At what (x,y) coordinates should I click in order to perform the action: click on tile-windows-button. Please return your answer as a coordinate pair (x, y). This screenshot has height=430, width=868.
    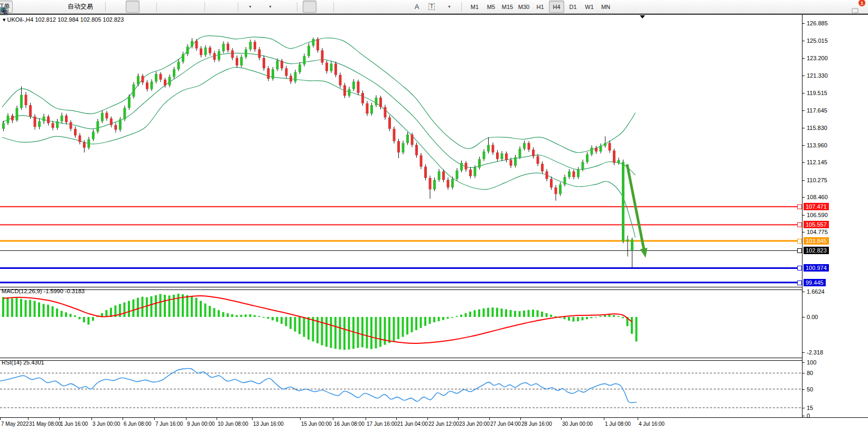
    Looking at the image, I should click on (195, 6).